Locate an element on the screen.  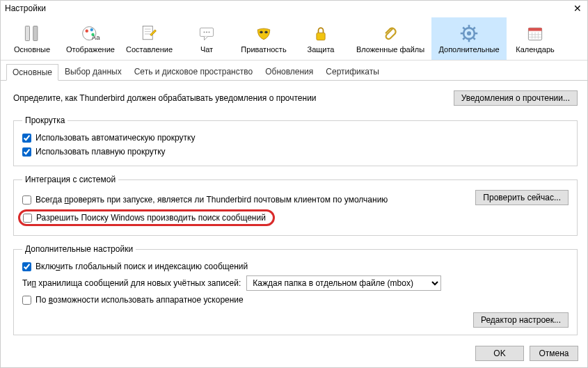
smooth-scroll-row: Использовать плавную прокрутку is located at coordinates (295, 152).